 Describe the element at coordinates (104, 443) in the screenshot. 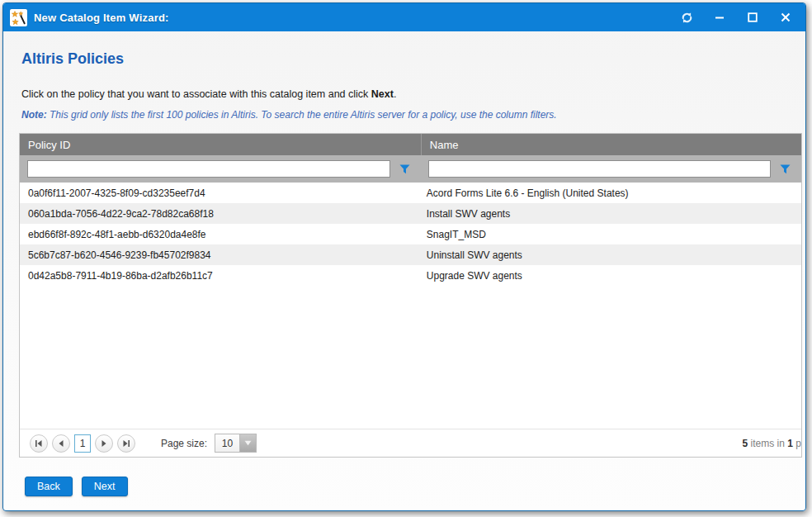

I see `next-page-button` at that location.